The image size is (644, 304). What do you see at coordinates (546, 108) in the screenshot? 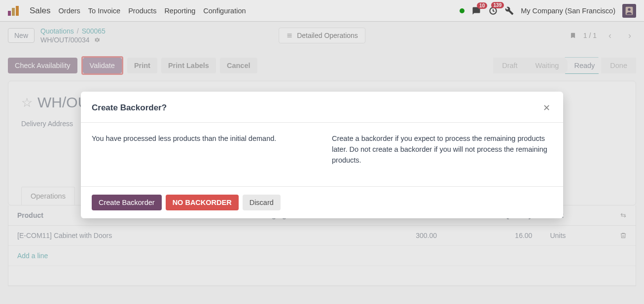
I see `close-icon: ✕` at bounding box center [546, 108].